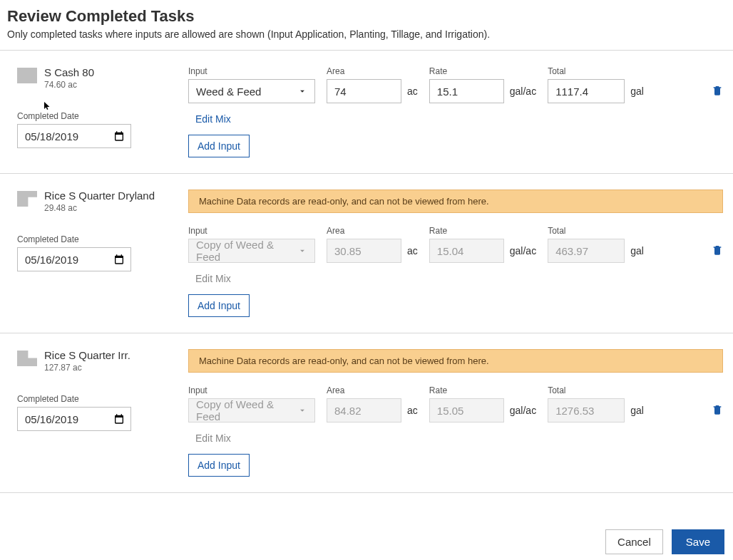 Image resolution: width=733 pixels, height=560 pixels. Describe the element at coordinates (698, 541) in the screenshot. I see `save-button: Save` at that location.